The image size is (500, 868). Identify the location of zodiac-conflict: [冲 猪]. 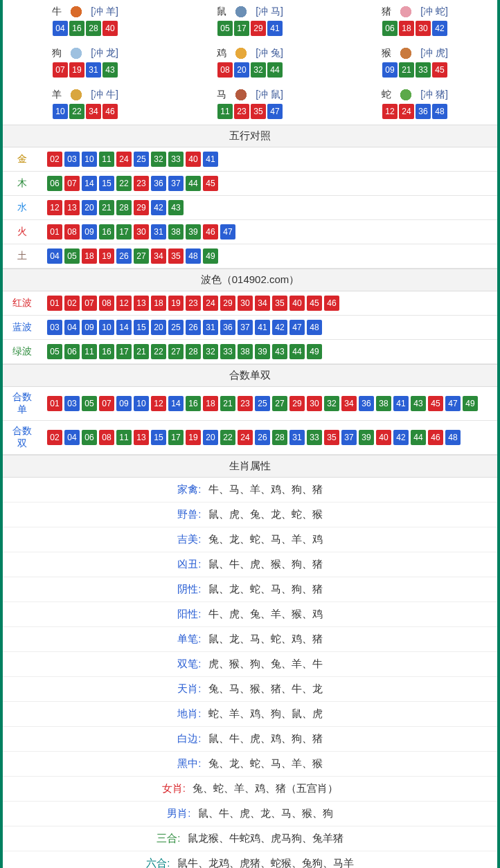
(434, 95).